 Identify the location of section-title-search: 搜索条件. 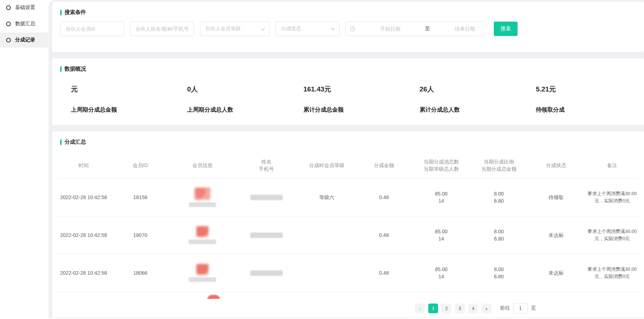
(348, 9).